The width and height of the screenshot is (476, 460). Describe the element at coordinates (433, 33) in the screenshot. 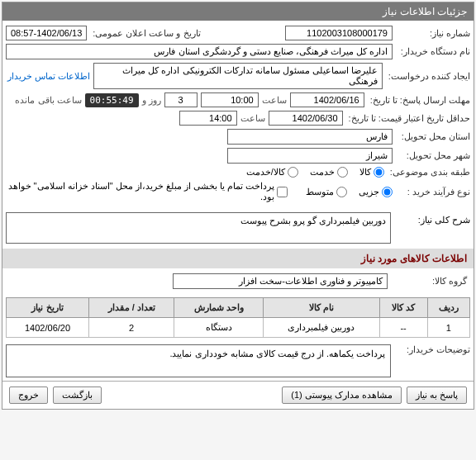

I see `label-niaz-no: شماره نیاز:` at that location.